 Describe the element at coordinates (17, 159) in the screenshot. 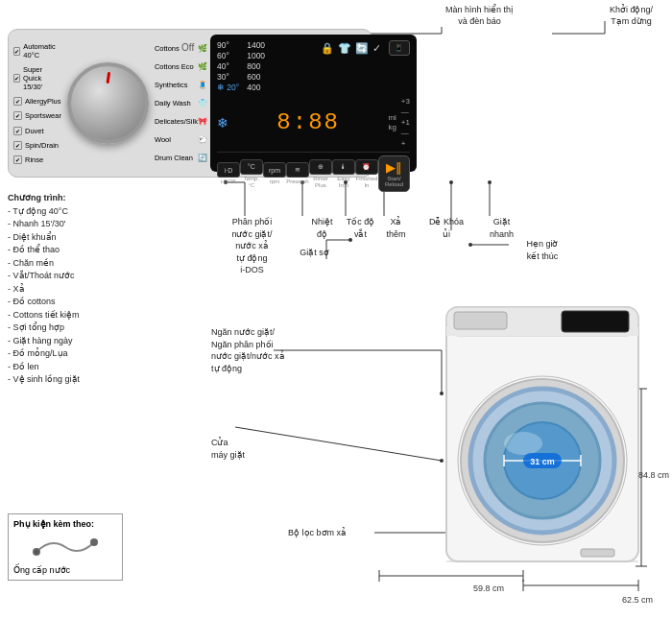

I see `prog-chk-7: ✔` at that location.